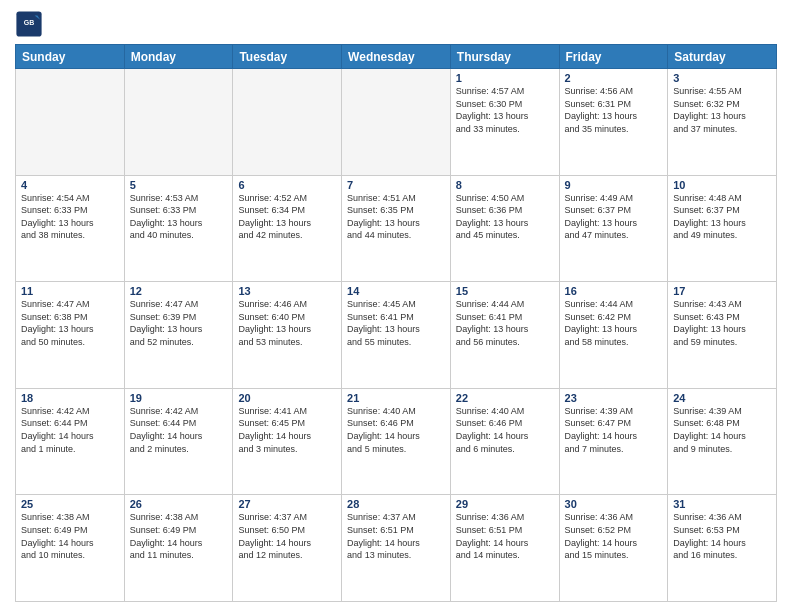  I want to click on calendar-day-cell: 17Sunrise: 4:43 AM Sunset: 6:43 PM Dayli…, so click(722, 336).